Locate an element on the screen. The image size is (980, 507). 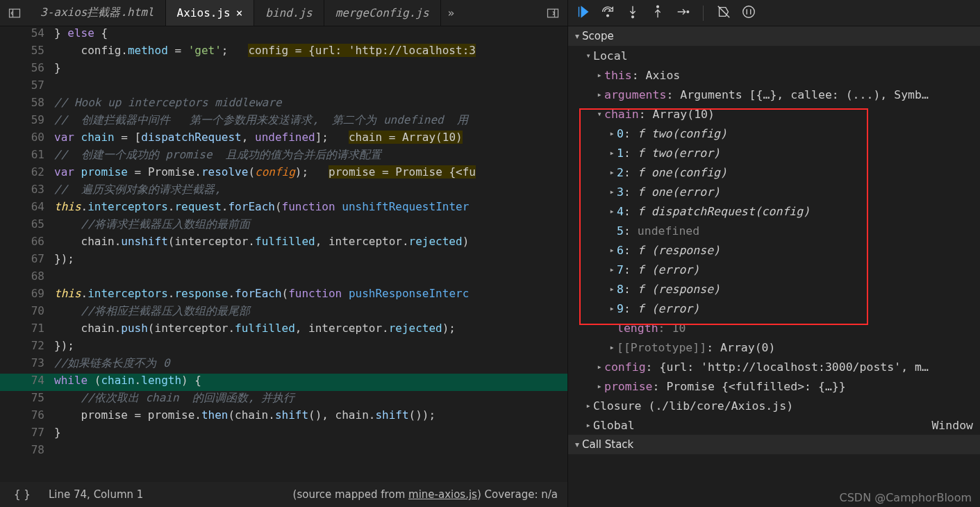
code-line: 66 chain.unshift(interceptor.fulfilled, … is located at coordinates (283, 243).